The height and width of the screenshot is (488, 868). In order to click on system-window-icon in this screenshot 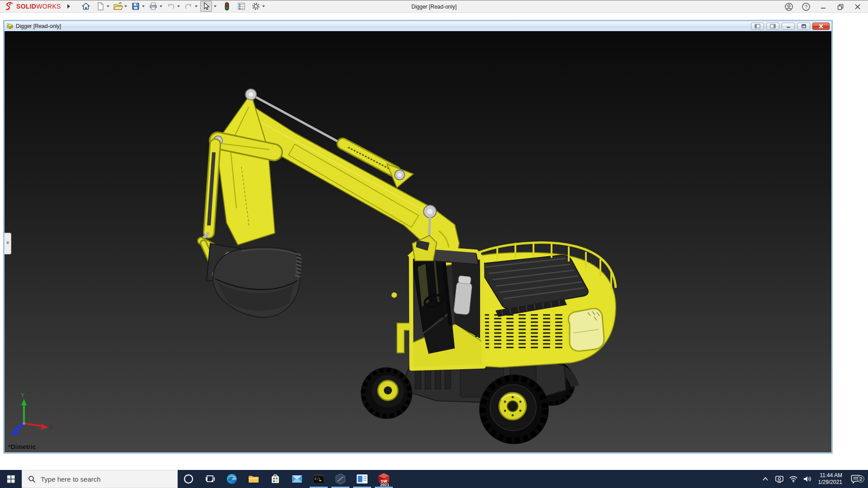, I will do `click(362, 479)`.